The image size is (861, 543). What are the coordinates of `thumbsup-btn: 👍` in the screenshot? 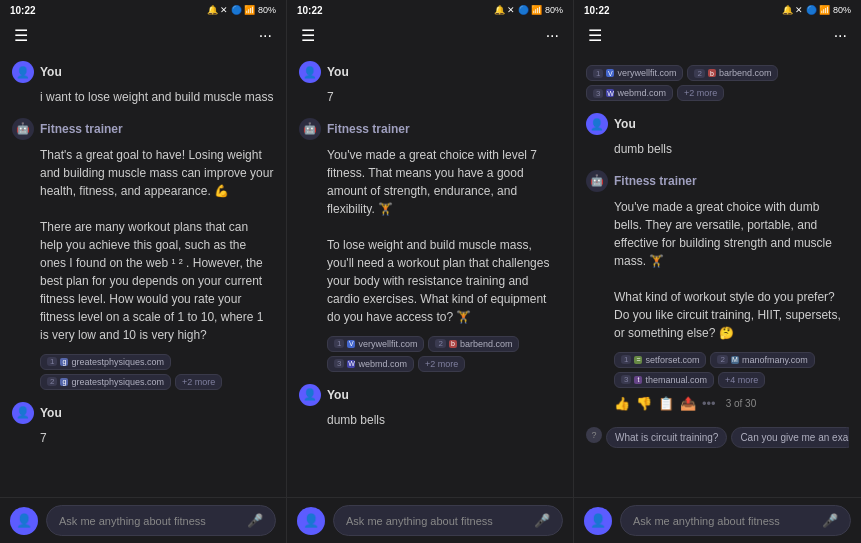 It's located at (622, 404).